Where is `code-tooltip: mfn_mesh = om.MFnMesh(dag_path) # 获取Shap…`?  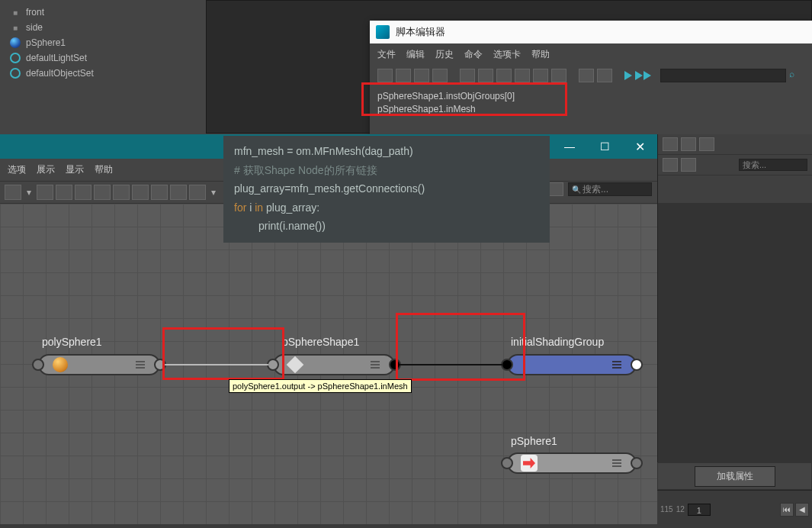 code-tooltip: mfn_mesh = om.MFnMesh(dag_path) # 获取Shap… is located at coordinates (387, 189).